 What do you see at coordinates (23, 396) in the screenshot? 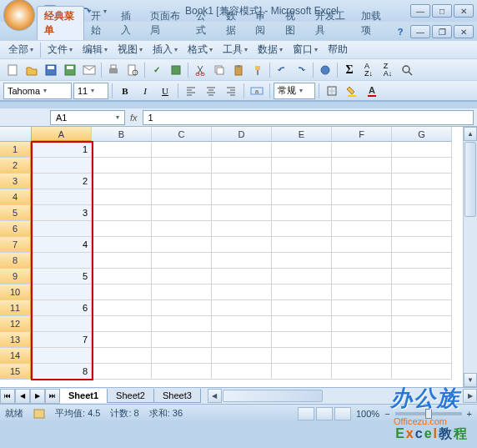
I see `sheet-nav-prev-icon: ◀` at bounding box center [23, 396].